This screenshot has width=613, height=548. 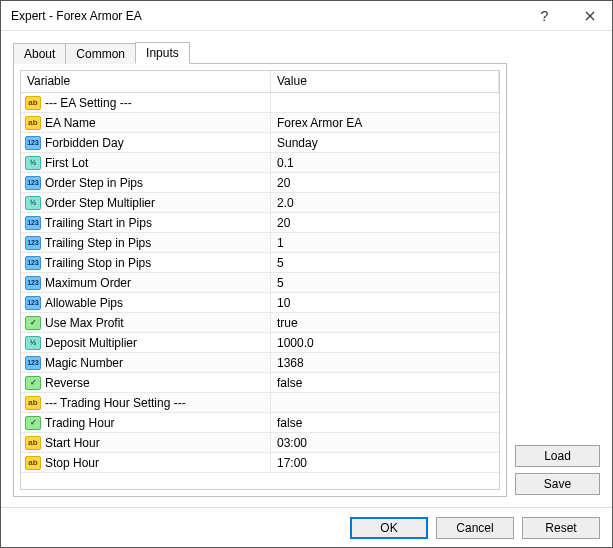 What do you see at coordinates (266, 16) in the screenshot?
I see `window-title: Expert - Forex Armor EA` at bounding box center [266, 16].